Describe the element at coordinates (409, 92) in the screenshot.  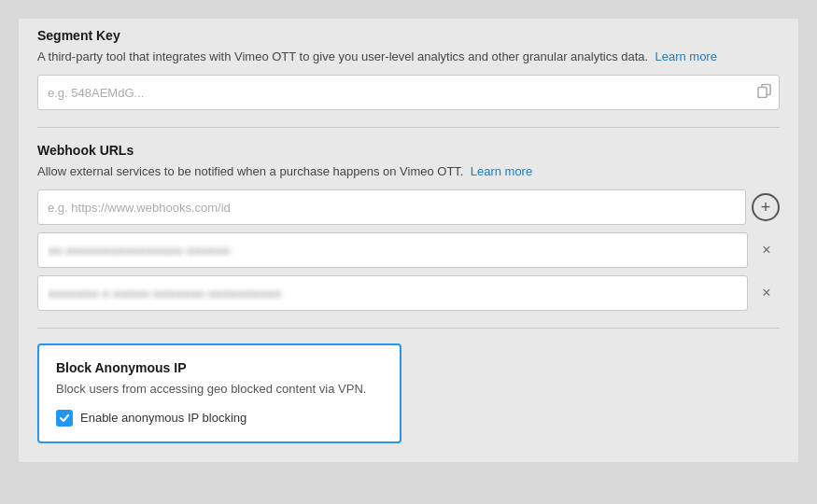
I see `segment-key-input-wrap` at that location.